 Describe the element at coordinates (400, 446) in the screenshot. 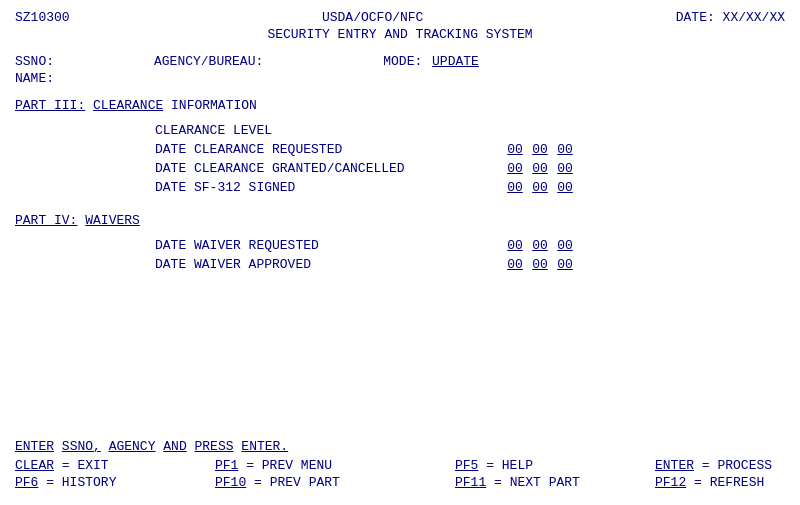

I see `footer-instruction: ENTER SSNO, AGENCY AND PRESS ENTER.` at that location.